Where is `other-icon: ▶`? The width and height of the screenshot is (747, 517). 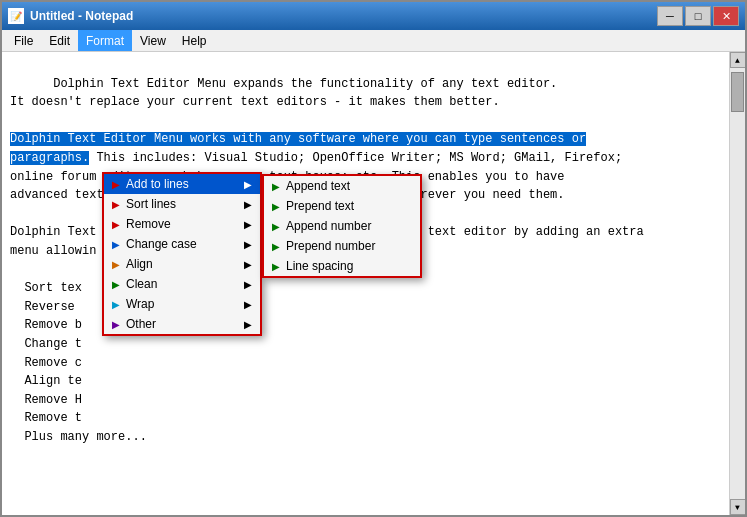
other-icon: ▶ is located at coordinates (116, 324).